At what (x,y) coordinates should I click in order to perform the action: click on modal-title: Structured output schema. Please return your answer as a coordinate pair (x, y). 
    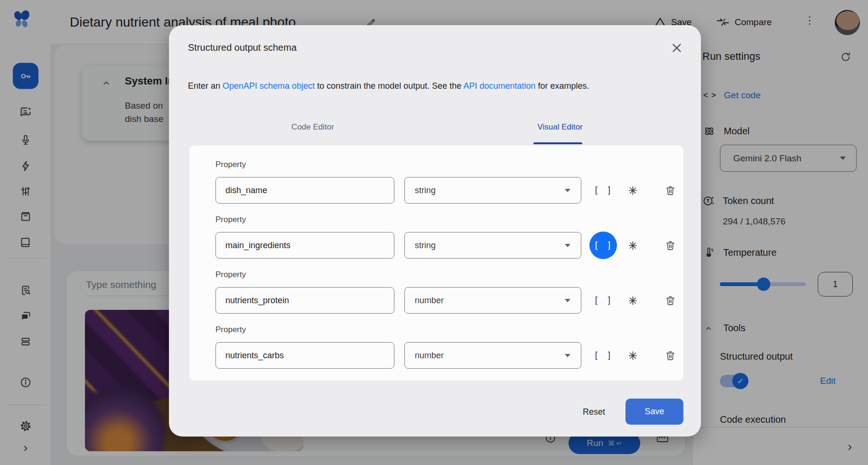
    Looking at the image, I should click on (242, 47).